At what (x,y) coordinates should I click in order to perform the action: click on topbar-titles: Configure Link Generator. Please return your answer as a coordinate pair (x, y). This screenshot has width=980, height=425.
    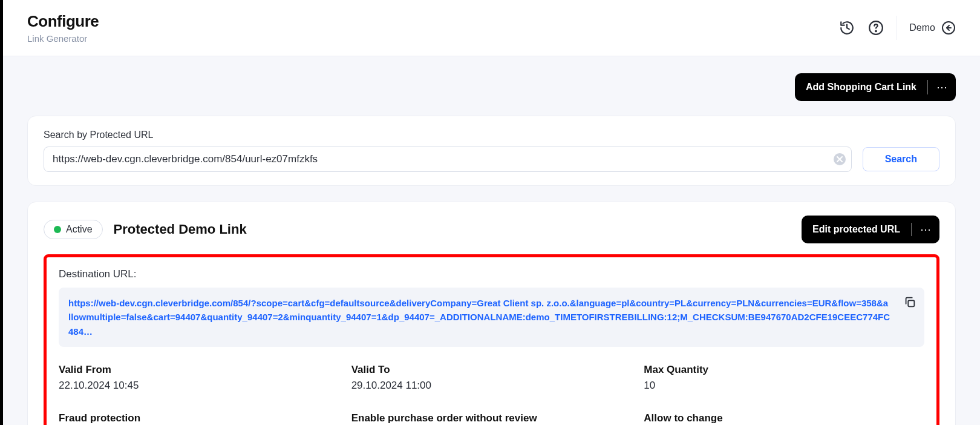
    Looking at the image, I should click on (63, 28).